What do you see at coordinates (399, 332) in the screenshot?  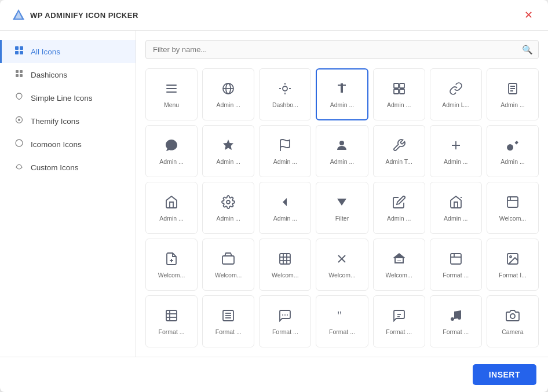 I see `icon-label-33: Format ...` at bounding box center [399, 332].